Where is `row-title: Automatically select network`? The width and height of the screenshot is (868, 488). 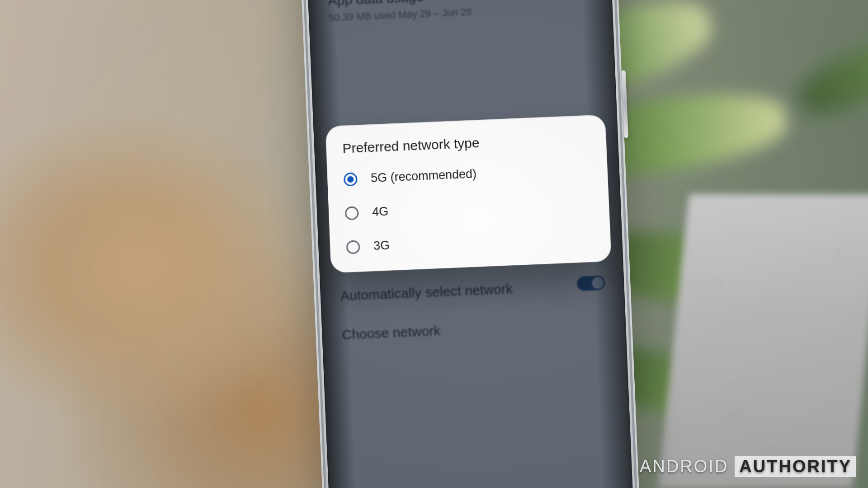
row-title: Automatically select network is located at coordinates (472, 291).